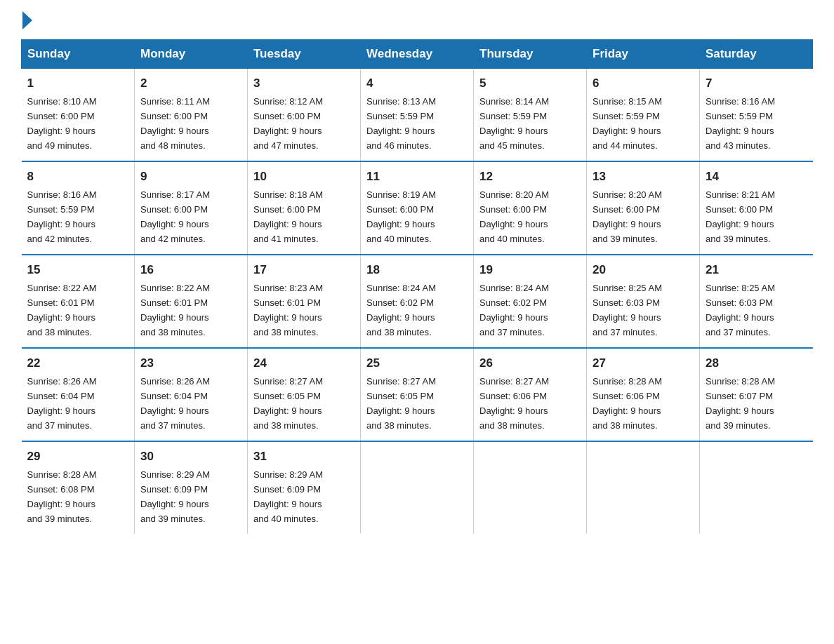 The width and height of the screenshot is (834, 644). What do you see at coordinates (79, 208) in the screenshot?
I see `day-cell: 8Sunrise: 8:16 AMSunset: 5:59 PMDaylight…` at bounding box center [79, 208].